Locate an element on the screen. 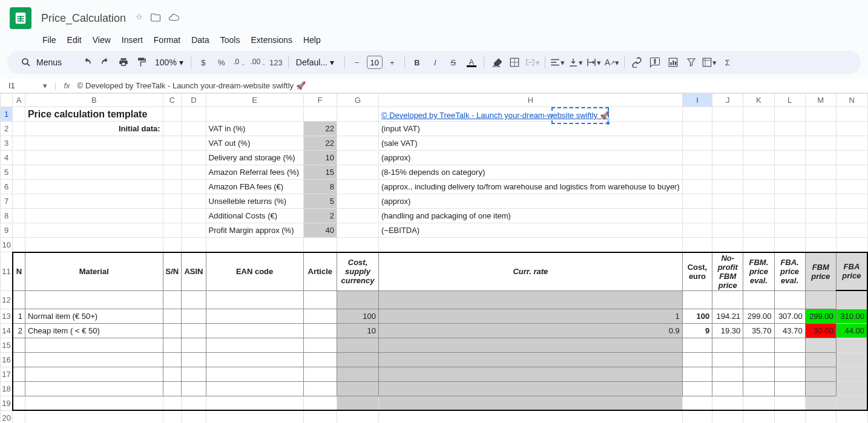 The height and width of the screenshot is (423, 868). cell-K11: FBM. price eval. is located at coordinates (759, 272).